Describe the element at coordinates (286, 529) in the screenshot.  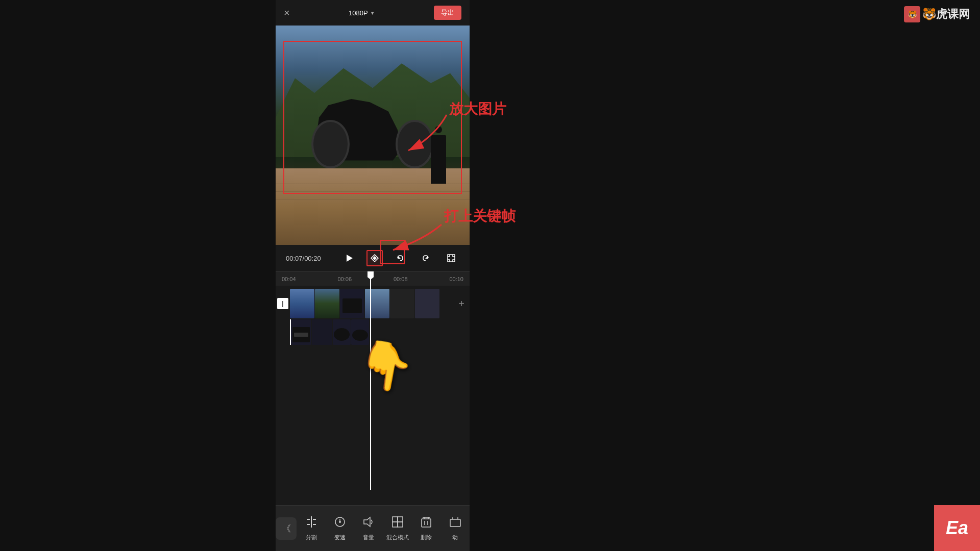
I see `back-icon: 《` at that location.